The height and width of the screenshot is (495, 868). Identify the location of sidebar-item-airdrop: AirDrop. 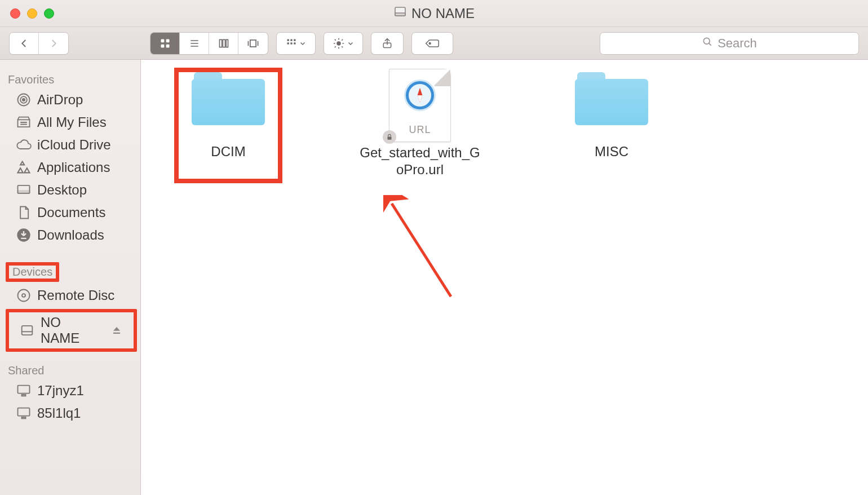
(70, 100).